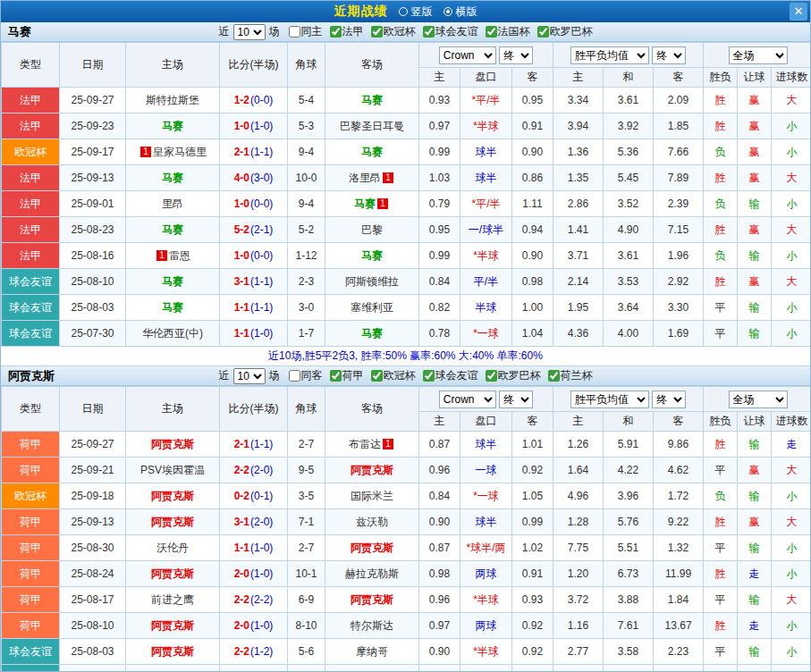  Describe the element at coordinates (533, 422) in the screenshot. I see `col-odds-away: 客` at that location.